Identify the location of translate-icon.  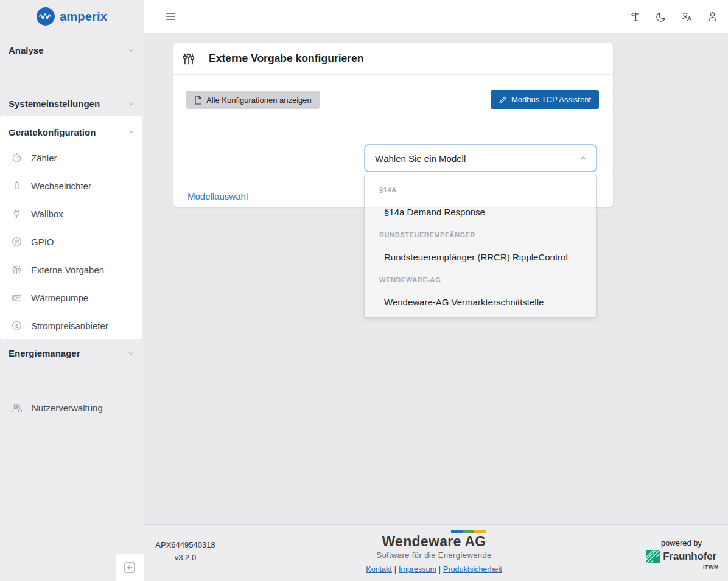
(687, 16).